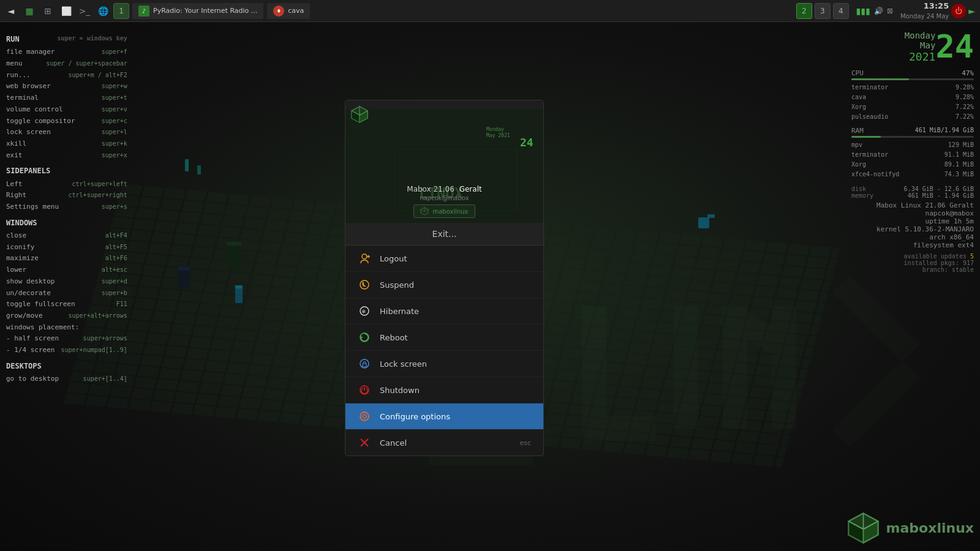  Describe the element at coordinates (859, 107) in the screenshot. I see `proc-xorg-cpu-name: Xorg` at that location.